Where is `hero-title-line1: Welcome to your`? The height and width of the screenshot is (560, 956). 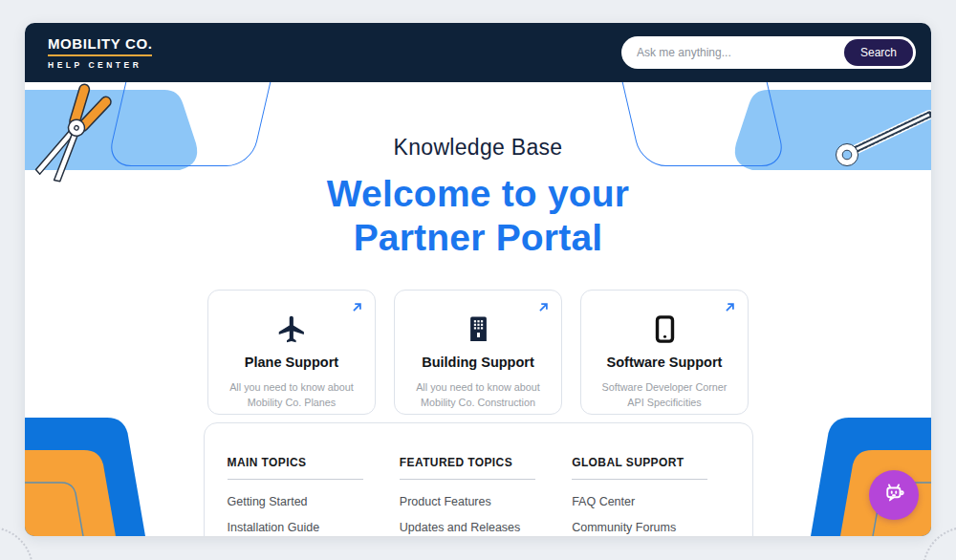
hero-title-line1: Welcome to your is located at coordinates (478, 194).